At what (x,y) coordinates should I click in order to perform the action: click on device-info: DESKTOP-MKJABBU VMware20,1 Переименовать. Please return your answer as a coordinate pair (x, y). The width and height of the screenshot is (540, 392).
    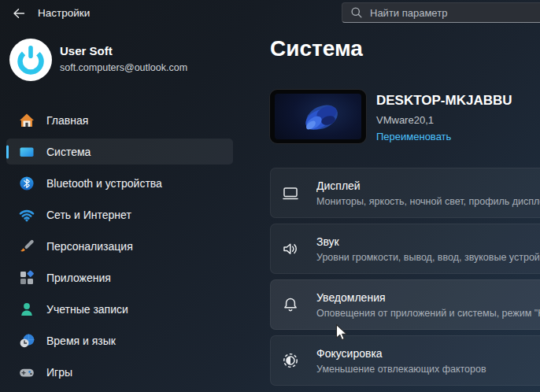
    Looking at the image, I should click on (458, 118).